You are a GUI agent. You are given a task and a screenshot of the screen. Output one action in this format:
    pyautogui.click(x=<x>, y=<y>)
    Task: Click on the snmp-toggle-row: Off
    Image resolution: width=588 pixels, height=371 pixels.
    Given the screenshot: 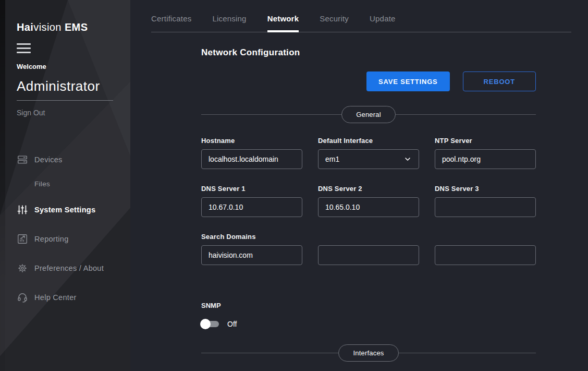 What is the action you would take?
    pyautogui.click(x=369, y=324)
    